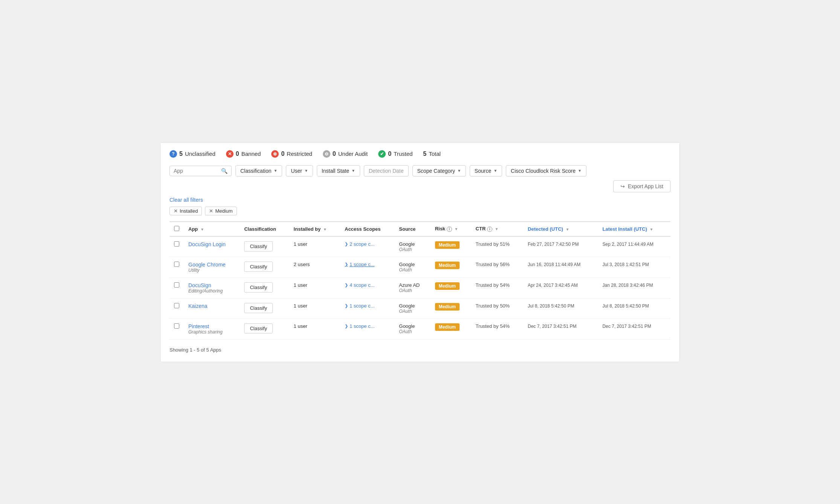 The image size is (840, 504). I want to click on installed-by-value: 2 users, so click(302, 264).